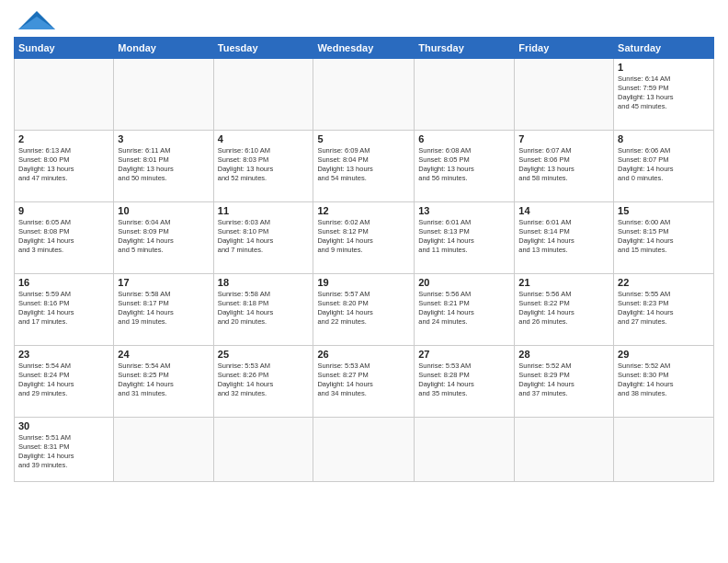 The width and height of the screenshot is (728, 563). What do you see at coordinates (64, 426) in the screenshot?
I see `day-number: 30` at bounding box center [64, 426].